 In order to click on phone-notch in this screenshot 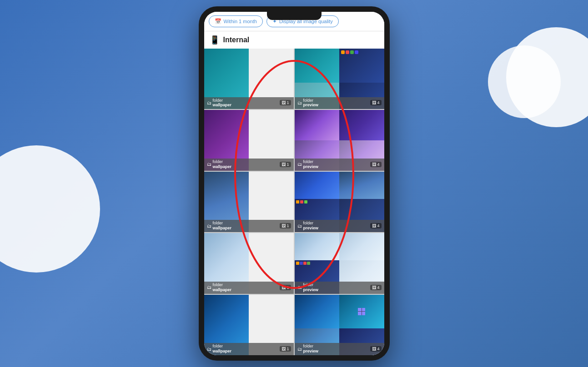, I will do `click(294, 16)`.